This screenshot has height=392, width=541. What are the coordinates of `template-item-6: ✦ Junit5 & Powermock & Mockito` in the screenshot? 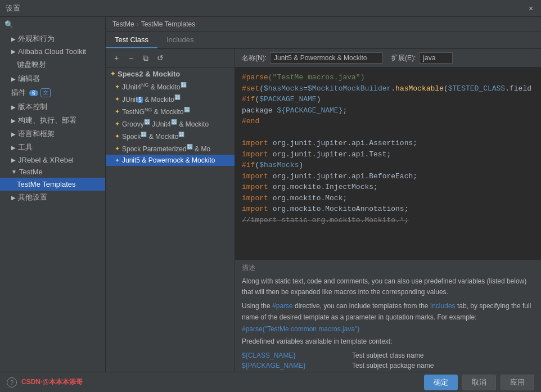 It's located at (170, 160).